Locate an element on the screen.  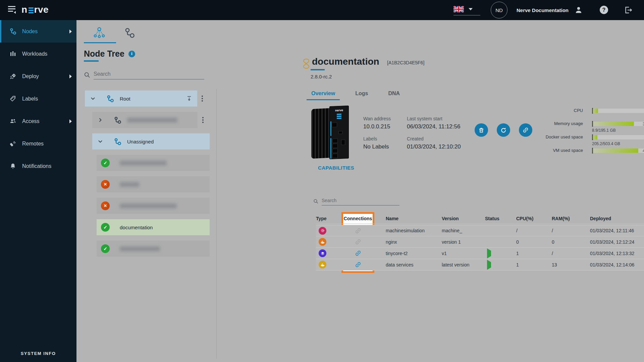
access-users-icon is located at coordinates (13, 121).